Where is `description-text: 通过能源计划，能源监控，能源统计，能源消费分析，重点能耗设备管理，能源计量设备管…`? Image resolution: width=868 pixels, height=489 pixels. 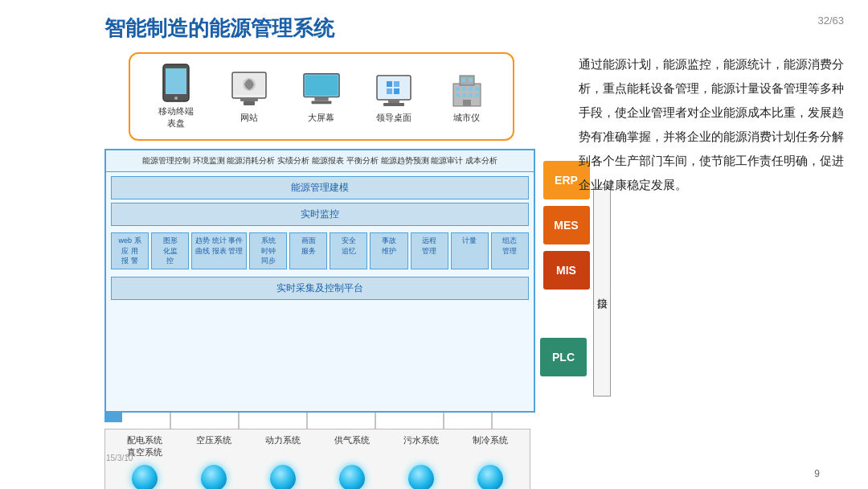 description-text: 通过能源计划，能源监控，能源统计，能源消费分析，重点能耗设备管理，能源计量设备管… is located at coordinates (711, 125).